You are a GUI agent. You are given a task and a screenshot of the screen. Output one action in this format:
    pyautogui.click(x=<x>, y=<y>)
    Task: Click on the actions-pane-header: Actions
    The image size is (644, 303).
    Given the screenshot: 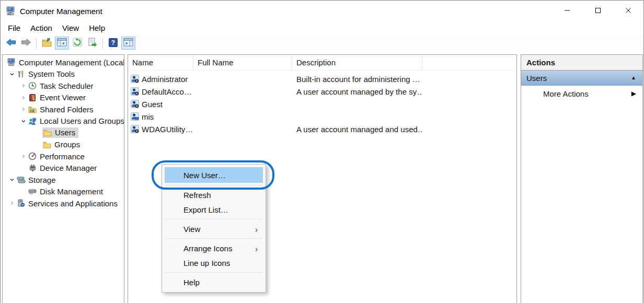 What is the action you would take?
    pyautogui.click(x=582, y=63)
    